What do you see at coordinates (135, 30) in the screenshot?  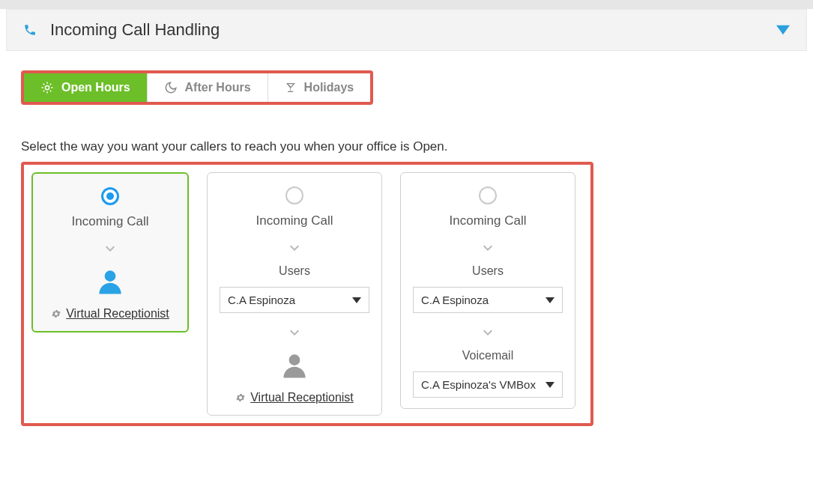 I see `section-title: Incoming Call Handling` at bounding box center [135, 30].